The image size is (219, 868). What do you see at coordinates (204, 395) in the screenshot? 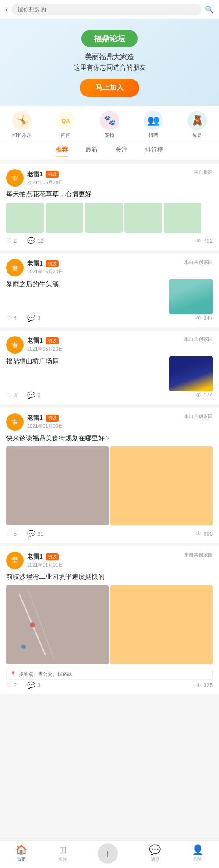
I see `views-3: 👁 174` at bounding box center [204, 395].